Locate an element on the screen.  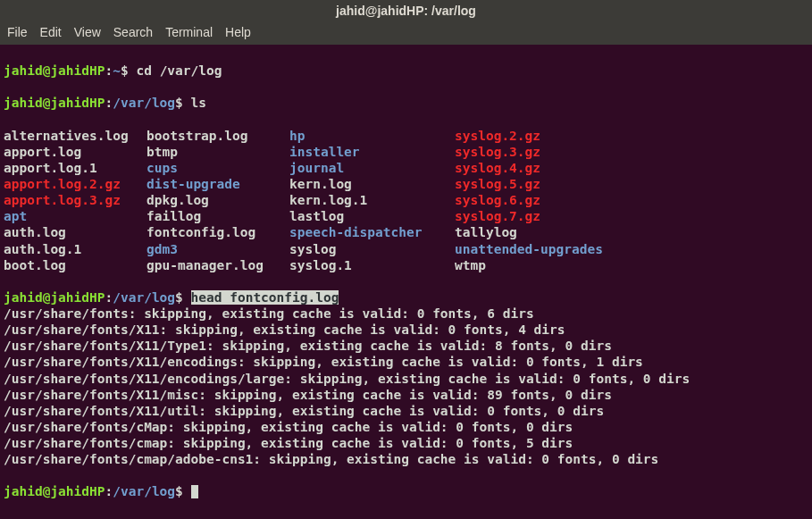
ls-entry: syslog.2.gz is located at coordinates (544, 136).